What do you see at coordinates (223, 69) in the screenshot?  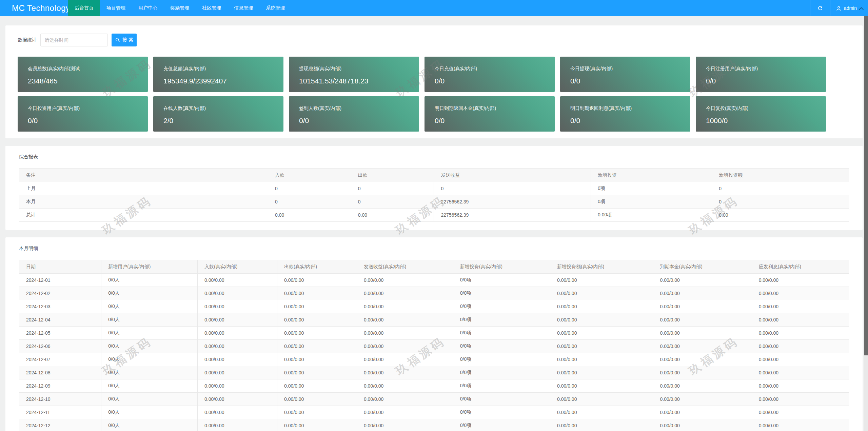 I see `stat-card-title: 充值总额(真实/内部)` at bounding box center [223, 69].